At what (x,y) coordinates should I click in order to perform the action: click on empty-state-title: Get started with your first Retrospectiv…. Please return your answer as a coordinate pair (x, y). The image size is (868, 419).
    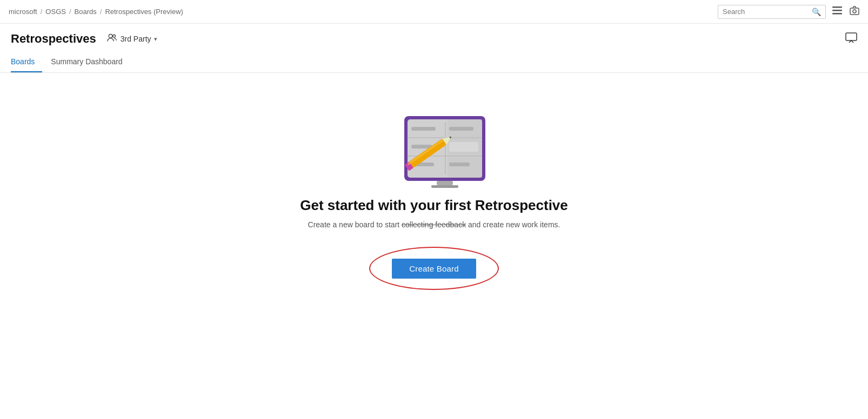
    Looking at the image, I should click on (434, 205).